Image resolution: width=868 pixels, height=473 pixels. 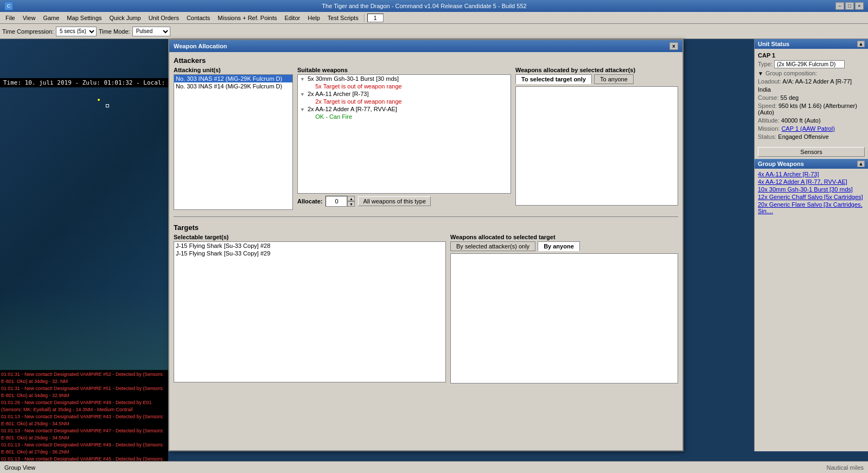 I want to click on group-weapons-collapse: ▲, so click(x=861, y=164).